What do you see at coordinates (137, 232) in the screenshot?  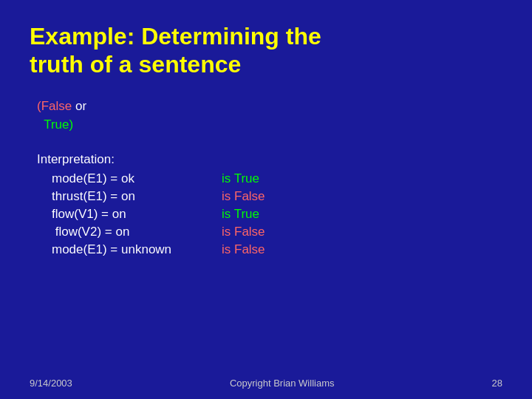 I see `interp-left-4: flow(V2) = on` at bounding box center [137, 232].